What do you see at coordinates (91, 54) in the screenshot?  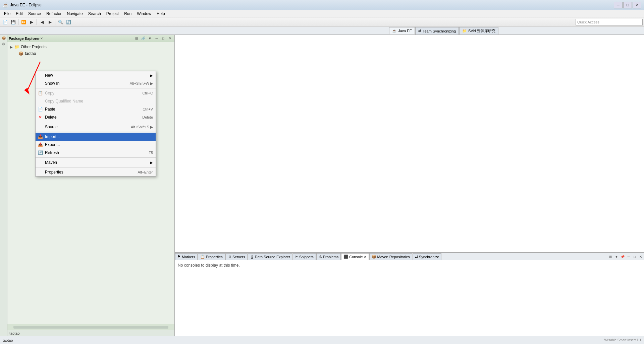 I see `taotao-item: 📦 taotao` at bounding box center [91, 54].